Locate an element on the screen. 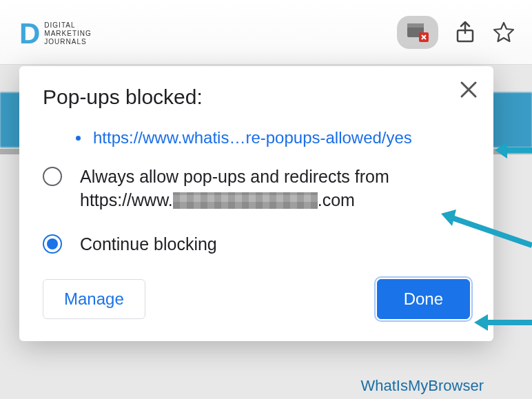 This screenshot has width=532, height=399. radio-block is located at coordinates (52, 244).